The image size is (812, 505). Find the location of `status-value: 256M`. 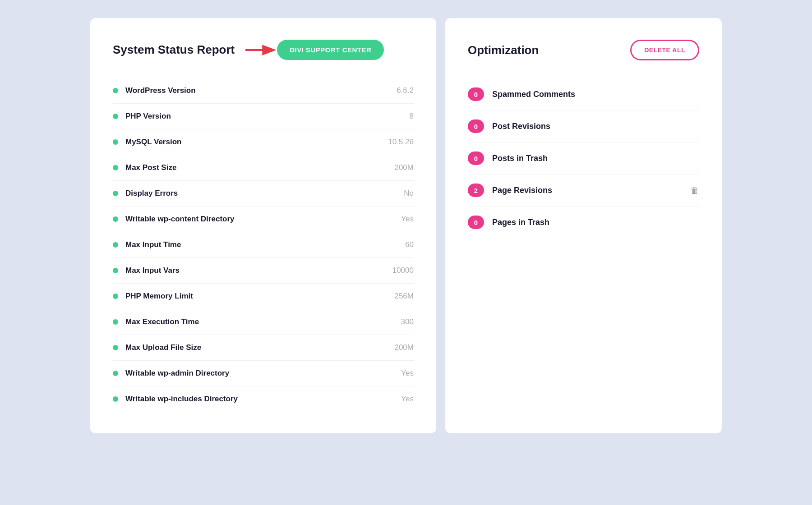

status-value: 256M is located at coordinates (404, 296).